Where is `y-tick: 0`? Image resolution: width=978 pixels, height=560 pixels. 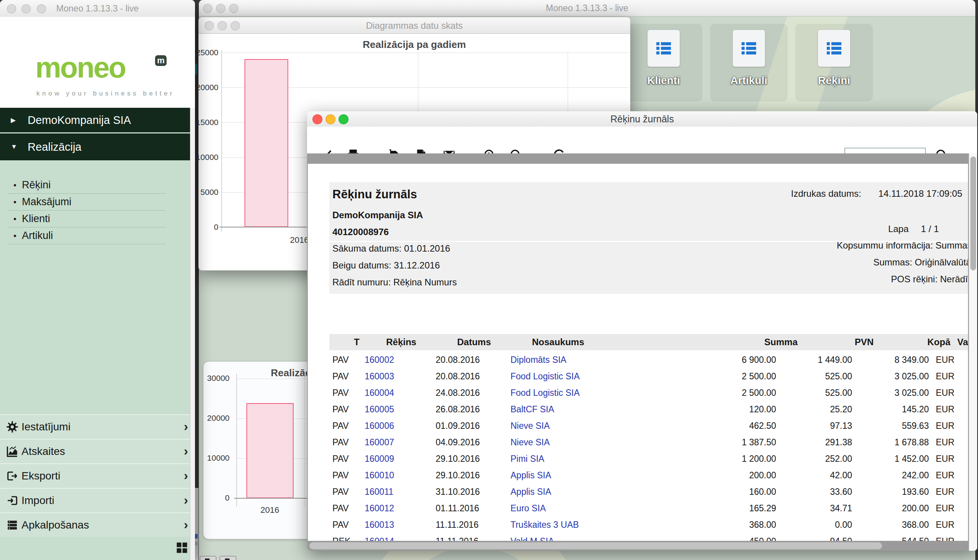
y-tick: 0 is located at coordinates (210, 498).